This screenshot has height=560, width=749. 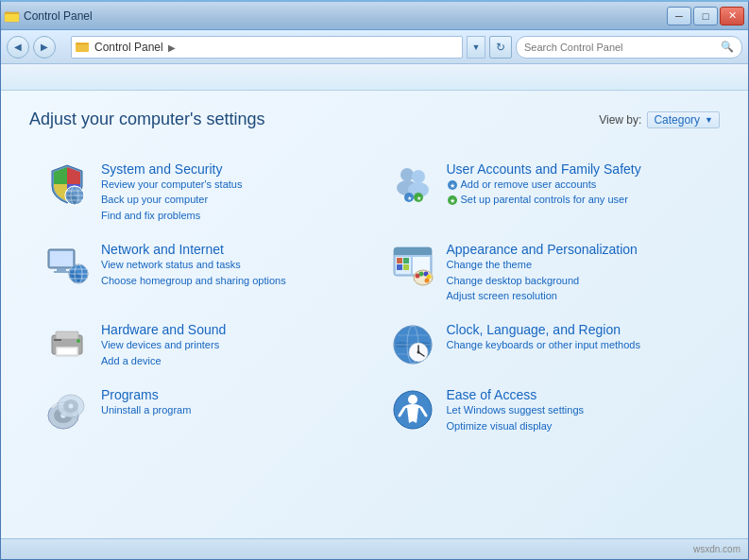 What do you see at coordinates (544, 337) in the screenshot?
I see `clock-text: Clock, Language, and Region Change keybo…` at bounding box center [544, 337].